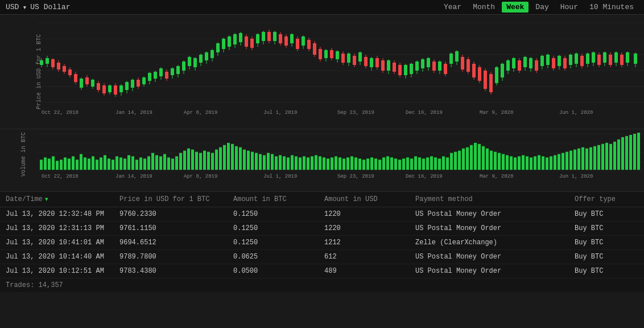  I want to click on svg-text: Sep 23, 2019, so click(356, 177).